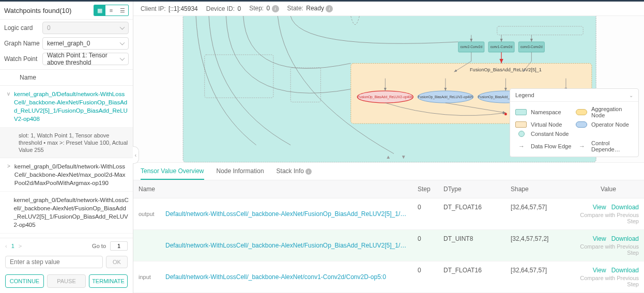 The width and height of the screenshot is (644, 293). What do you see at coordinates (86, 43) in the screenshot?
I see `graph-name-select: kernel_graph_0` at bounding box center [86, 43].